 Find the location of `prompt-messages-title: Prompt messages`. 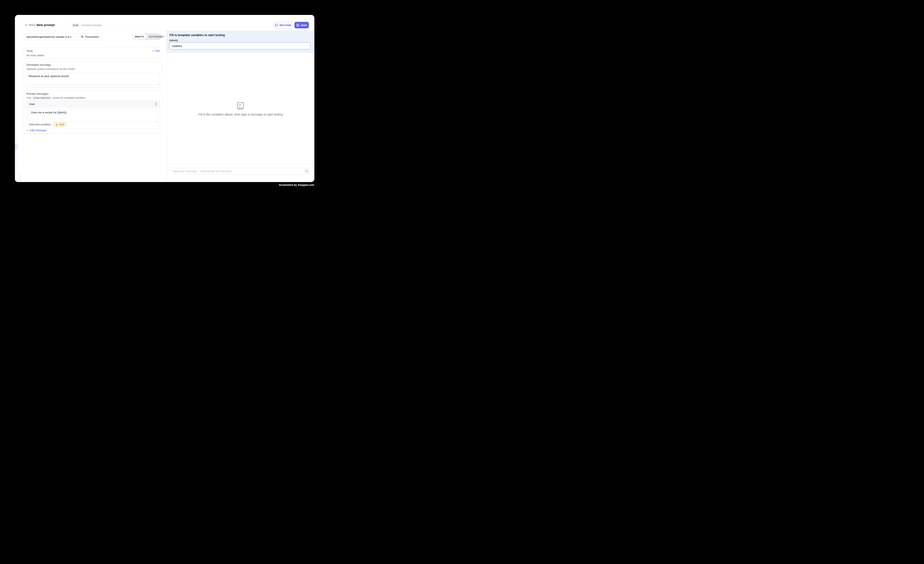

prompt-messages-title: Prompt messages is located at coordinates (38, 94).